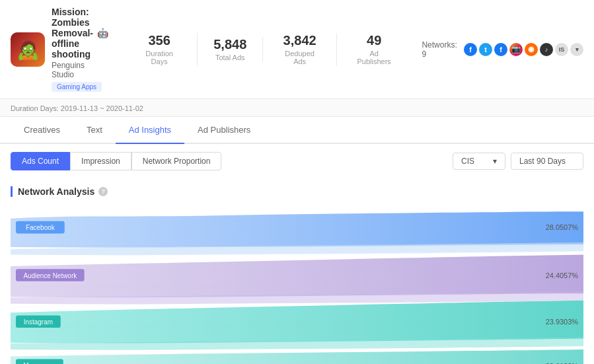 This screenshot has width=594, height=364. Describe the element at coordinates (116, 161) in the screenshot. I see `view-toggle-group: Ads Count Impression Network Proportion` at that location.